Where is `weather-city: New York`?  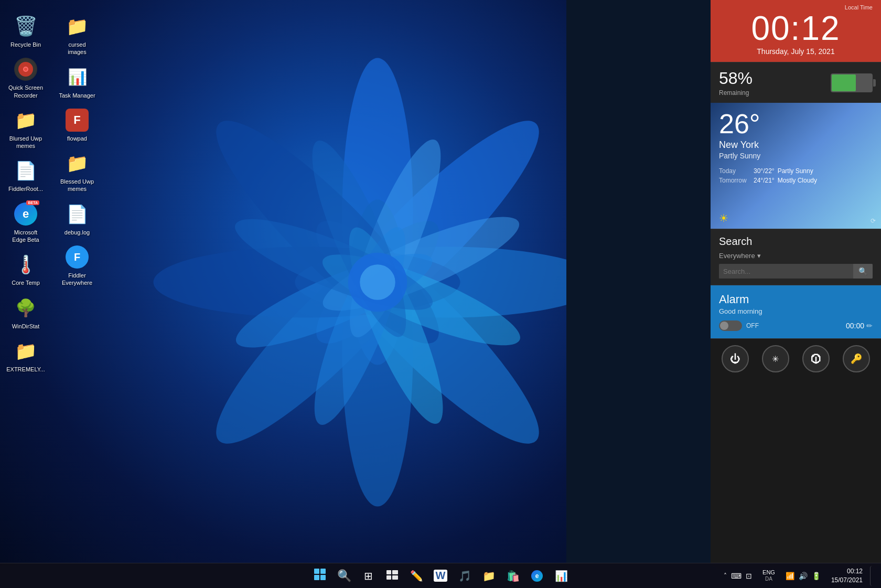
weather-city: New York is located at coordinates (796, 145).